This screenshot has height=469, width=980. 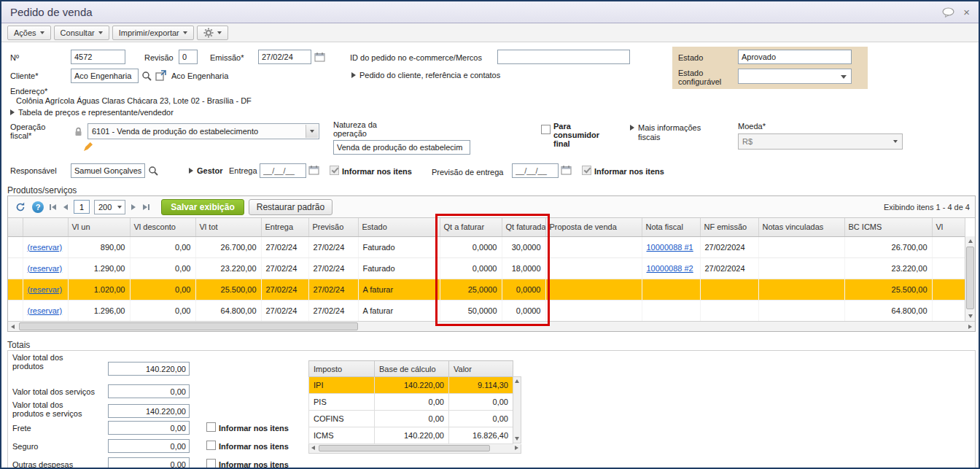 What do you see at coordinates (342, 369) in the screenshot?
I see `tax-header-imposto: Imposto` at bounding box center [342, 369].